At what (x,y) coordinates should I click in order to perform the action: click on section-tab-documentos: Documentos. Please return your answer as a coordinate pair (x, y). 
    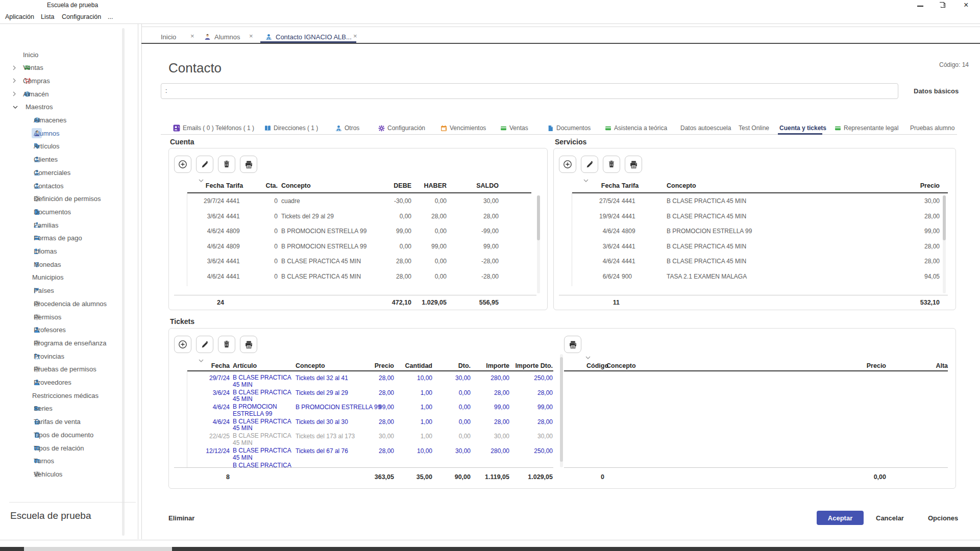
    Looking at the image, I should click on (569, 128).